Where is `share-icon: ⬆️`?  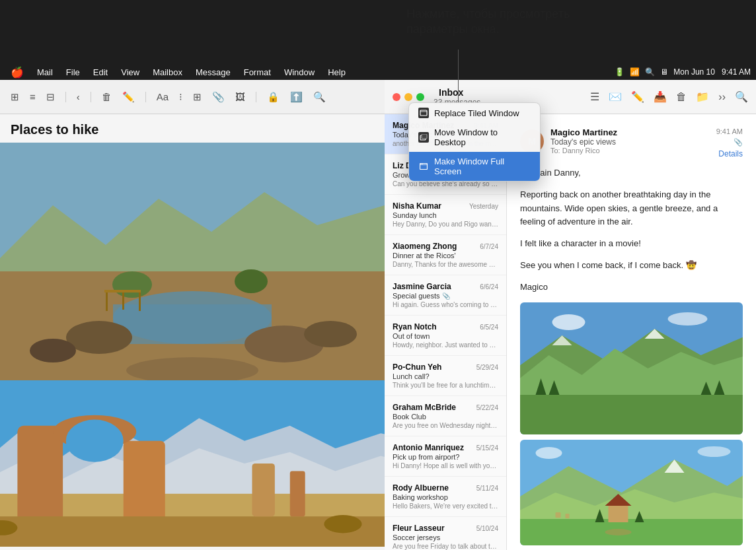
share-icon: ⬆️ is located at coordinates (296, 97).